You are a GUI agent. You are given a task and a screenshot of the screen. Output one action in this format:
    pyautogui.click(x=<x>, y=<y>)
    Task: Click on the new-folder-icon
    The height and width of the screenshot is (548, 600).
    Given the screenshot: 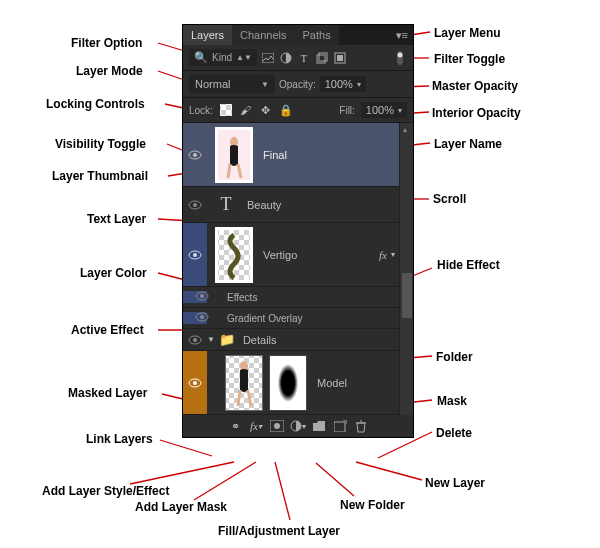 What is the action you would take?
    pyautogui.click(x=319, y=426)
    